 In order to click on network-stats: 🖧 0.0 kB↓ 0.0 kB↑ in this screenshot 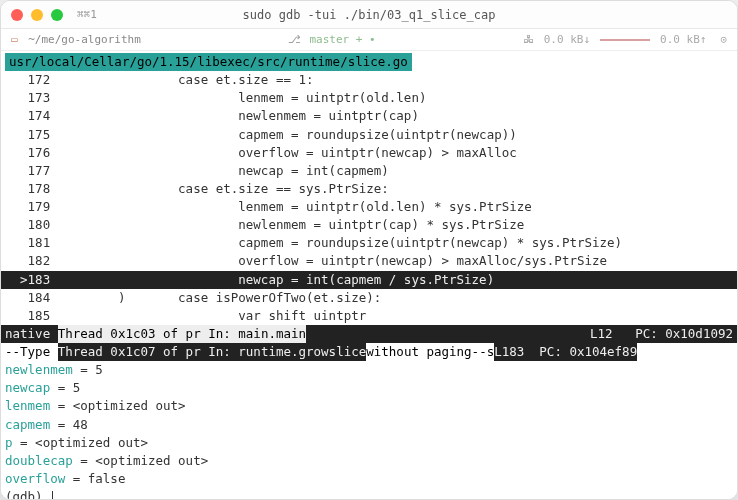, I will do `click(615, 40)`.